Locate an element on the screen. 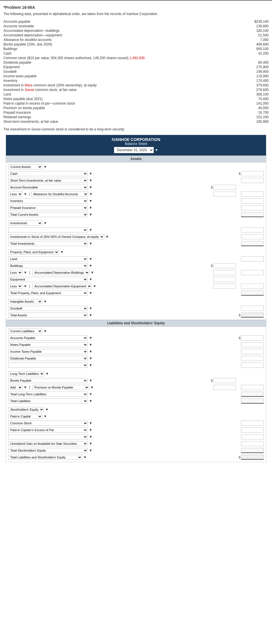  accounts-payable-input is located at coordinates (252, 338).